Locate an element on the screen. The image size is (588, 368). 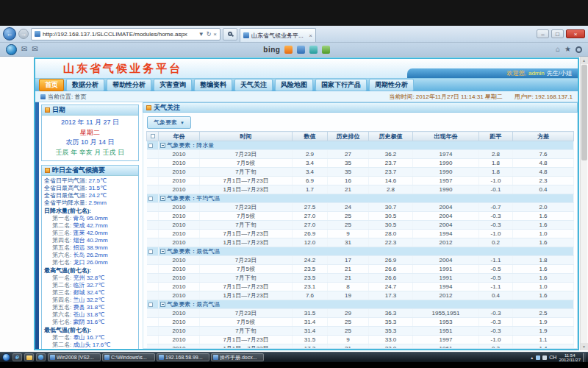
close-button: × is located at coordinates (576, 34).